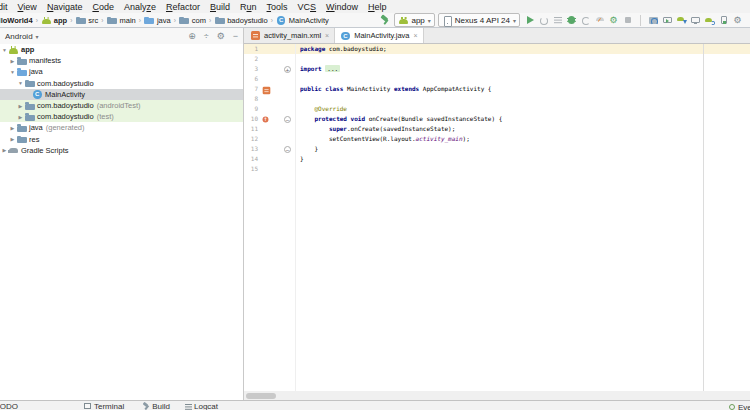 The image size is (750, 410). What do you see at coordinates (206, 36) in the screenshot?
I see `collapse-all-icon: ÷` at bounding box center [206, 36].